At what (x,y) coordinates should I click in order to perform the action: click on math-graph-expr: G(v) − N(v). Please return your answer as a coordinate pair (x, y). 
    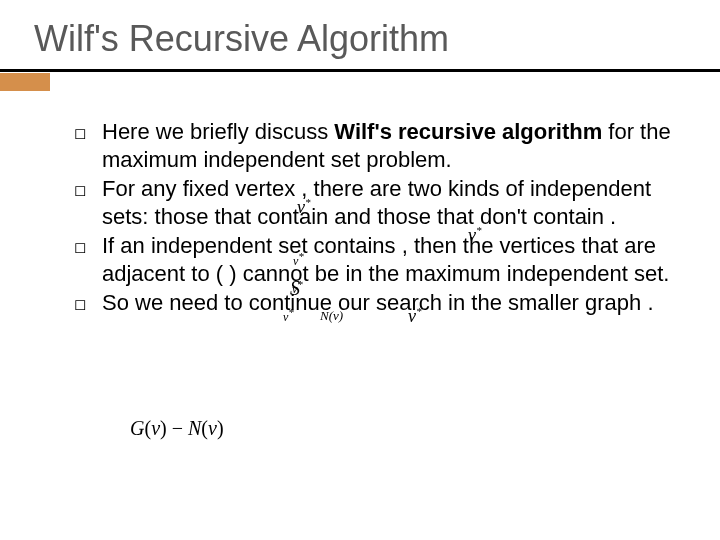
    Looking at the image, I should click on (177, 428).